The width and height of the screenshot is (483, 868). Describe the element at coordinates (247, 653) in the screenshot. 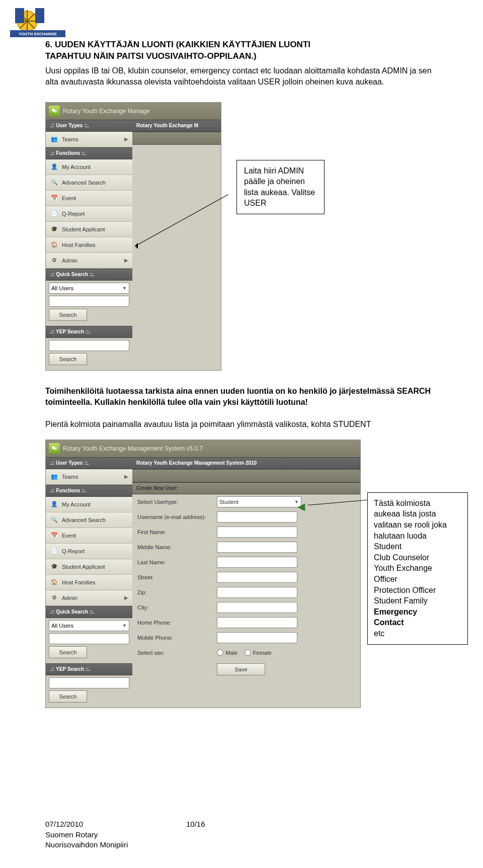

I see `form-row-sex: Select sex: Male Female` at that location.